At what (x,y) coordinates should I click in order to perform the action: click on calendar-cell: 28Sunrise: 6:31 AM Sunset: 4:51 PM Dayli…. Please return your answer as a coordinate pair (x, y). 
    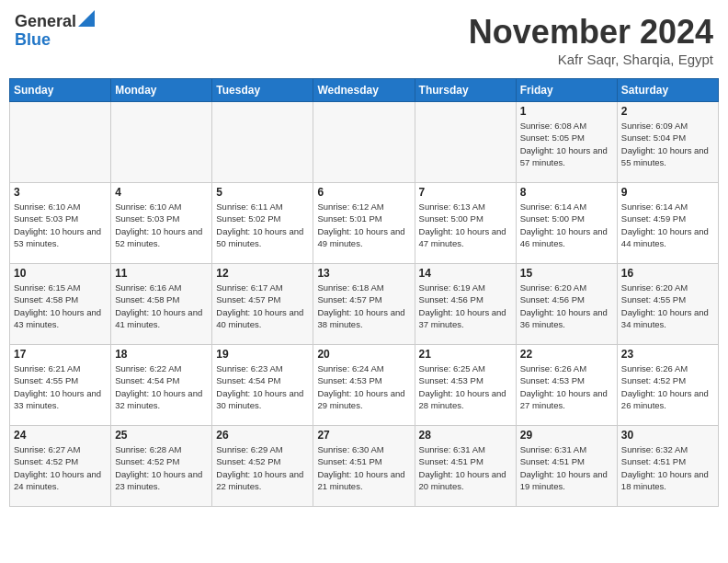
    Looking at the image, I should click on (465, 466).